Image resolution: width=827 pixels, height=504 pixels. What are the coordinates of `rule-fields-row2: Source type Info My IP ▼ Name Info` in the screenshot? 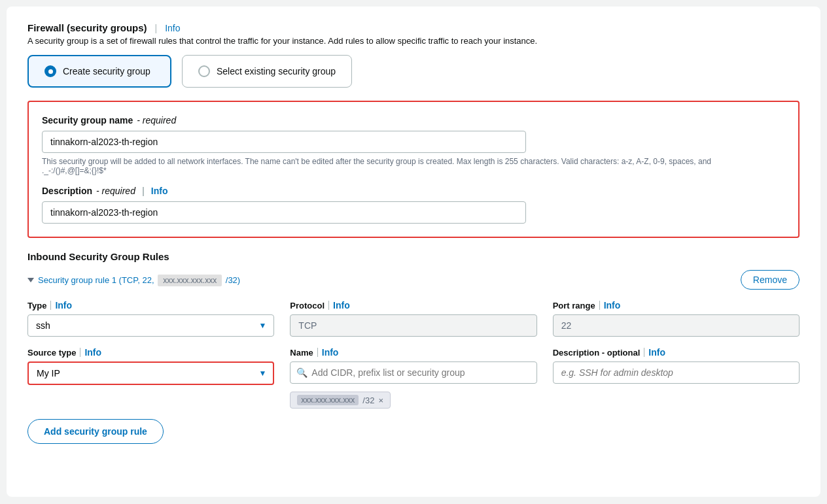 It's located at (414, 378).